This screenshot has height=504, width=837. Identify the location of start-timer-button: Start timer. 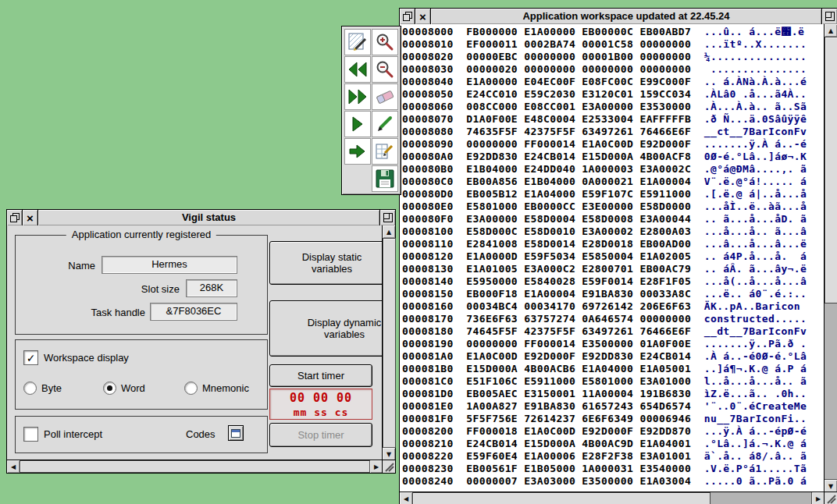
(321, 376).